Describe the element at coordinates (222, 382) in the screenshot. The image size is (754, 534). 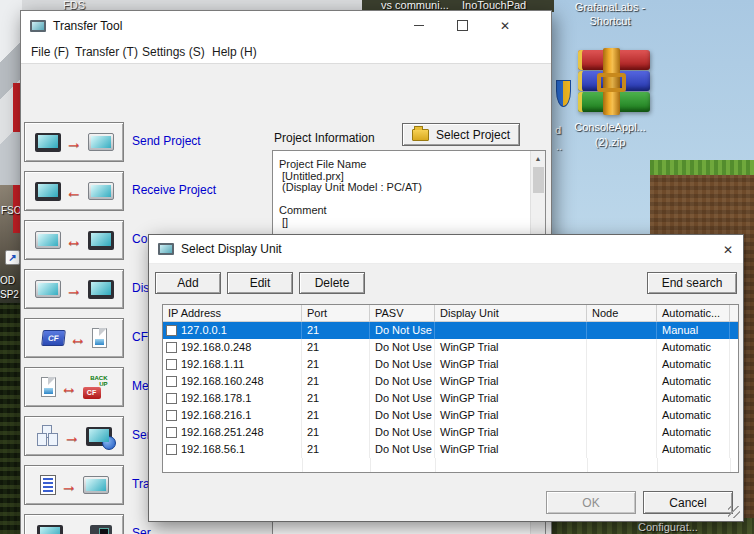
I see `ip-address-value: 192.168.160.248` at that location.